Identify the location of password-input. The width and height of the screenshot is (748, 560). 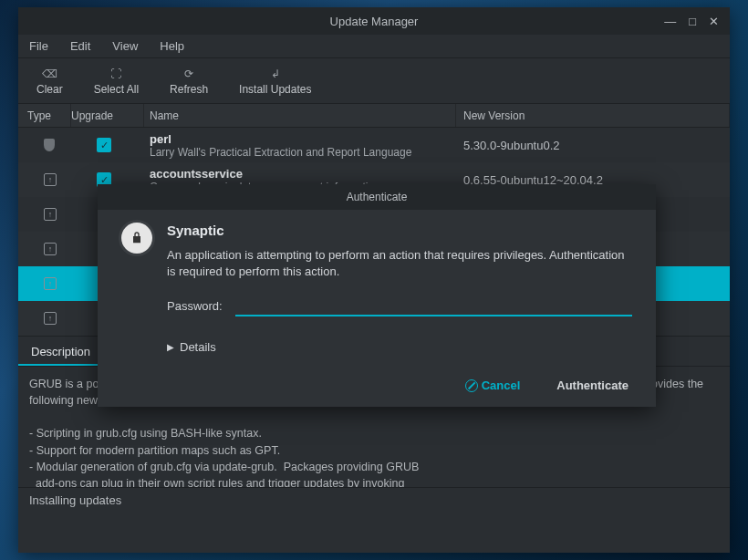
(434, 306).